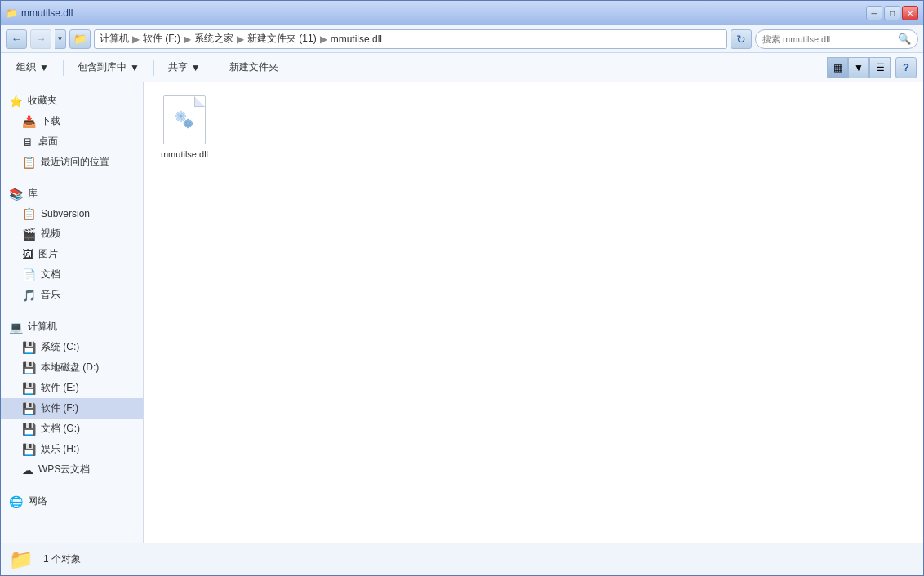 The height and width of the screenshot is (576, 924). What do you see at coordinates (16, 502) in the screenshot?
I see `network-icon: 🌐` at bounding box center [16, 502].